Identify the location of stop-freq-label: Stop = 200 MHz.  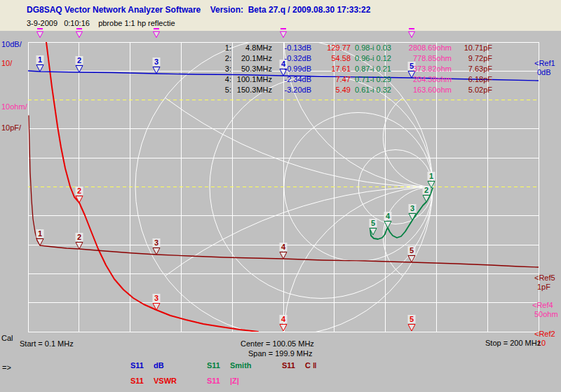
(513, 343).